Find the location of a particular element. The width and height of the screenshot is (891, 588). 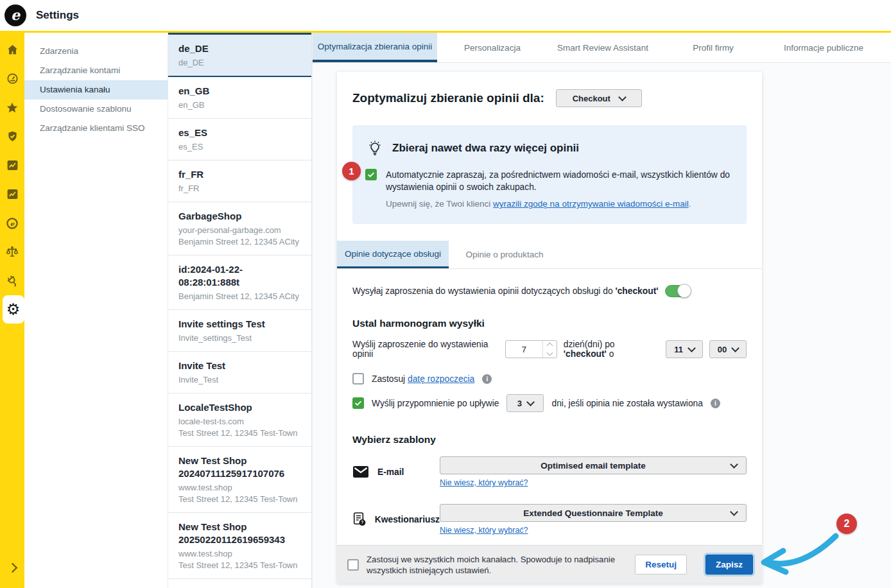

channel-item: New Test Shop 20250220112619659343 www.t… is located at coordinates (240, 546).